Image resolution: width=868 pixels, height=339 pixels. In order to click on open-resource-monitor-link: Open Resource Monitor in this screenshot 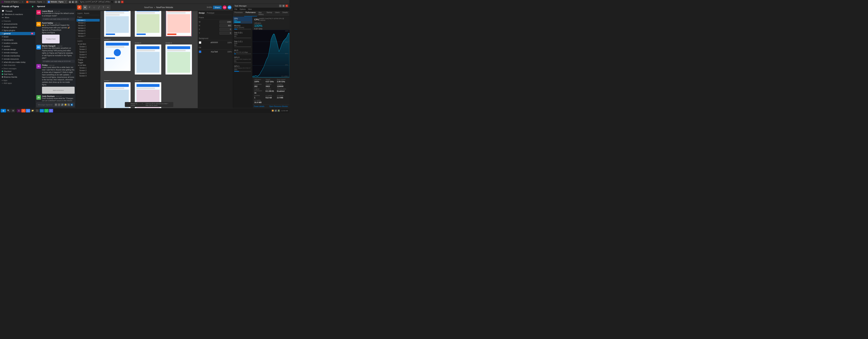, I will do `click(278, 106)`.